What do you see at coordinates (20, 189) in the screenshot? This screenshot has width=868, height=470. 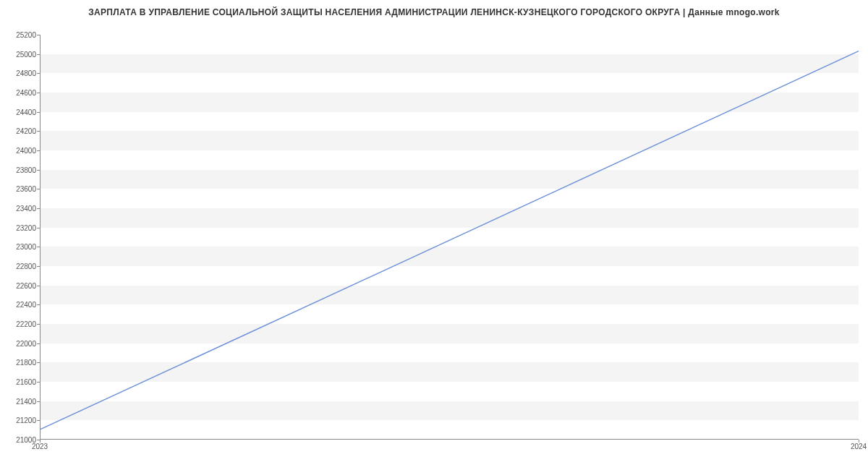 I see `y-tick-label: 23600` at bounding box center [20, 189].